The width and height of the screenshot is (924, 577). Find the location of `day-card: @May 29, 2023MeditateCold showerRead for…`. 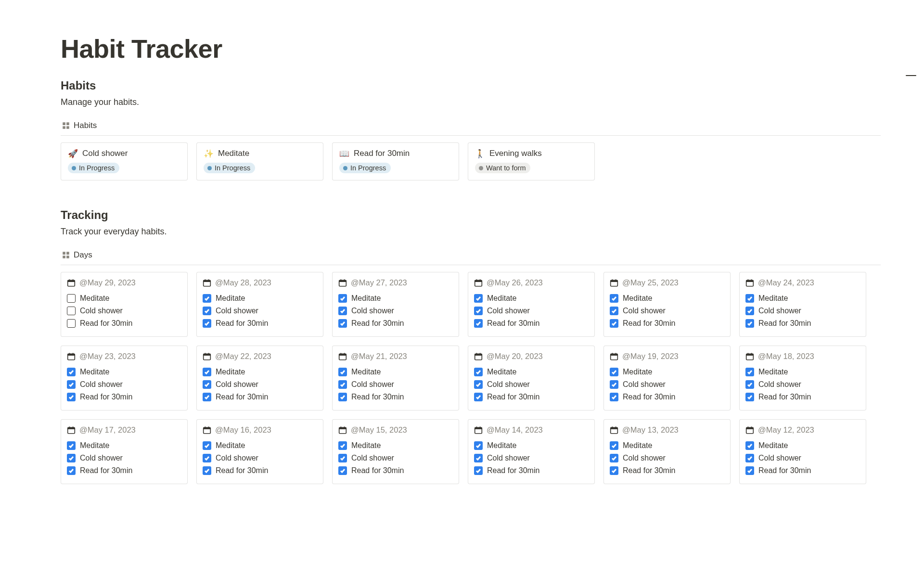

day-card: @May 29, 2023MeditateCold showerRead for… is located at coordinates (124, 304).